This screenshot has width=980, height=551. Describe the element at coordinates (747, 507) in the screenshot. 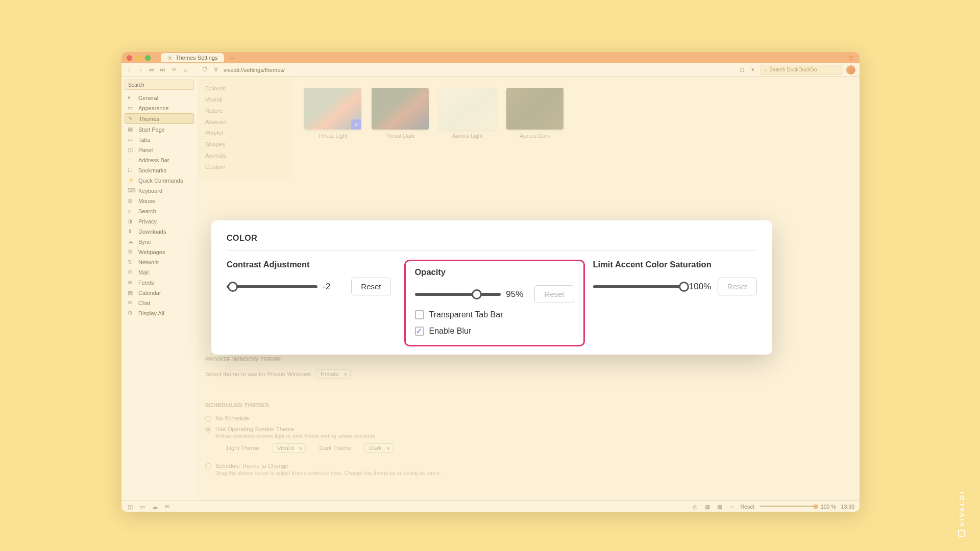

I see `status-reset: Reset` at that location.